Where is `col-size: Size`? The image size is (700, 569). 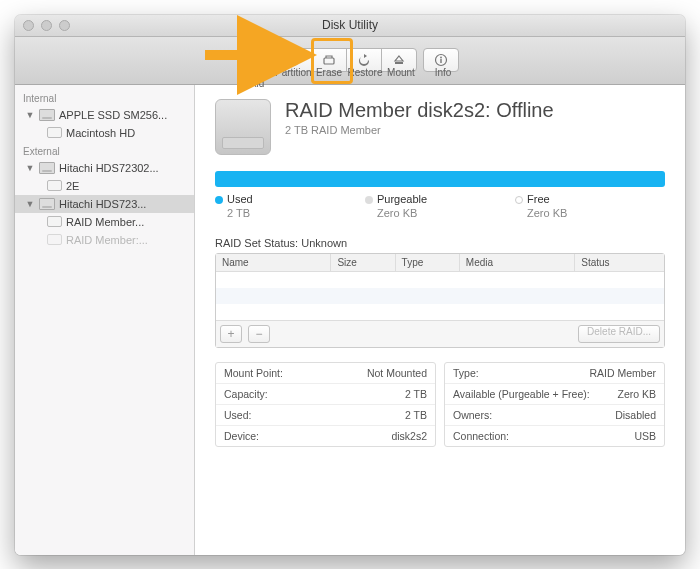
col-size: Size is located at coordinates (363, 262).